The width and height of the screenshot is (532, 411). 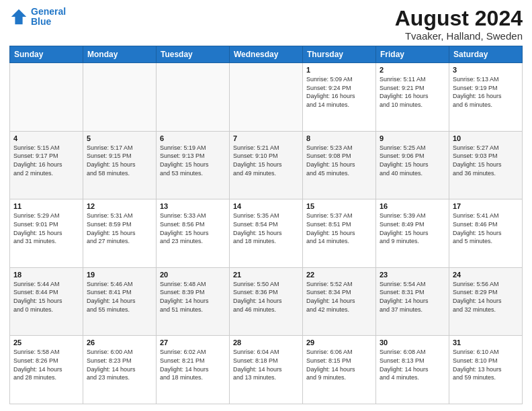 What do you see at coordinates (193, 302) in the screenshot?
I see `calendar-cell: 20Sunrise: 5:48 AM Sunset: 8:39 PM Dayli…` at bounding box center [193, 302].